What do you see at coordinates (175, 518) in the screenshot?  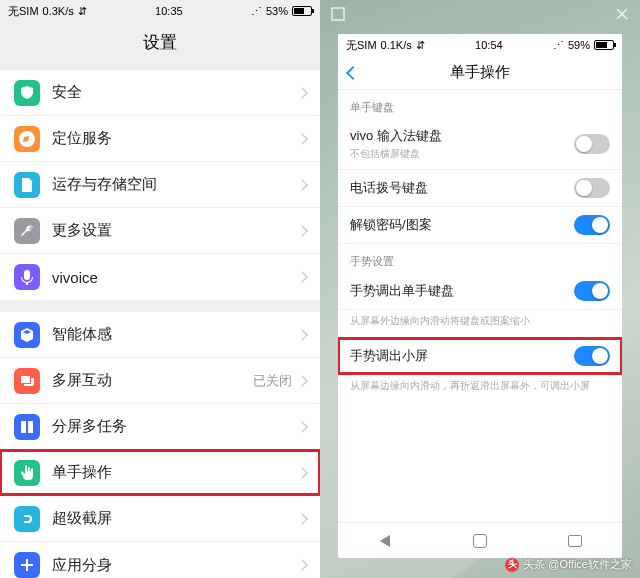 I see `row-label: 超级截屏` at bounding box center [175, 518].